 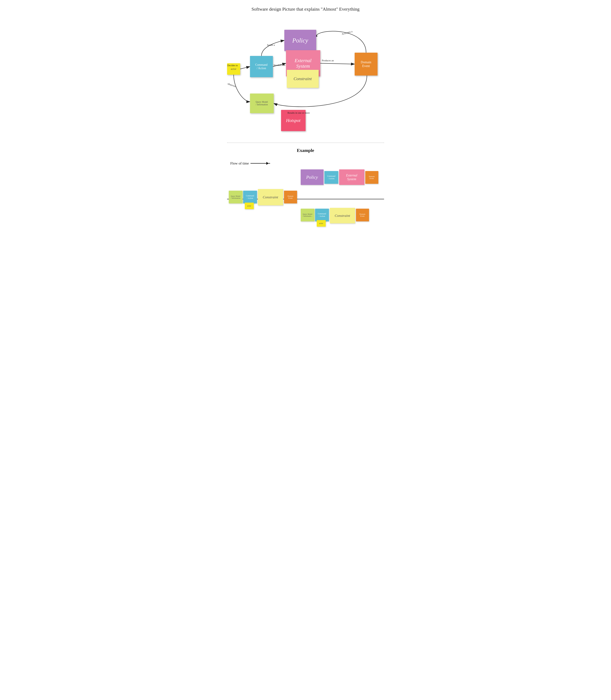 I want to click on domain-event-label: Domain Event, so click(x=366, y=64).